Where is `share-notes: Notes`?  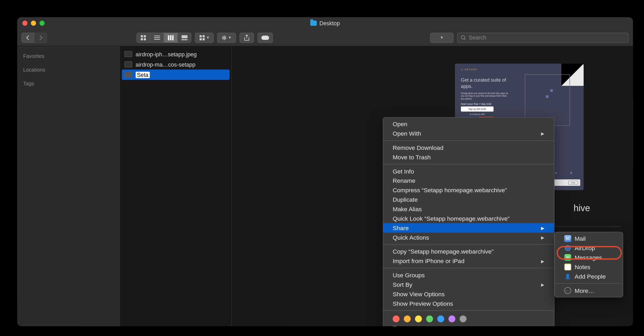 share-notes: Notes is located at coordinates (589, 267).